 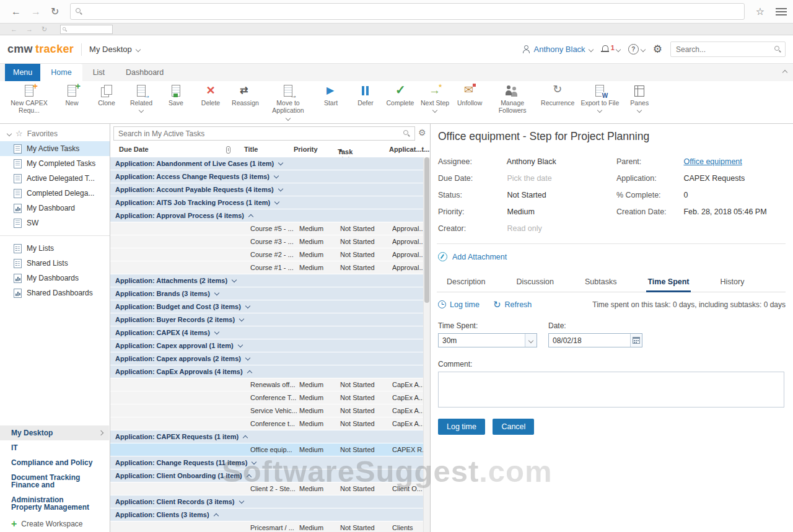 What do you see at coordinates (267, 450) in the screenshot?
I see `task-row: Office equip... Medium Not Started CAPEX…` at bounding box center [267, 450].